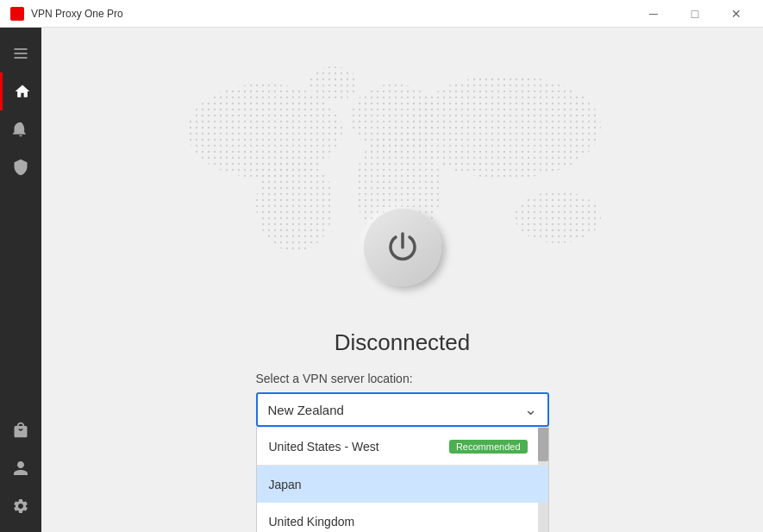 The height and width of the screenshot is (532, 763). Describe the element at coordinates (21, 167) in the screenshot. I see `sidebar-item-security` at that location.